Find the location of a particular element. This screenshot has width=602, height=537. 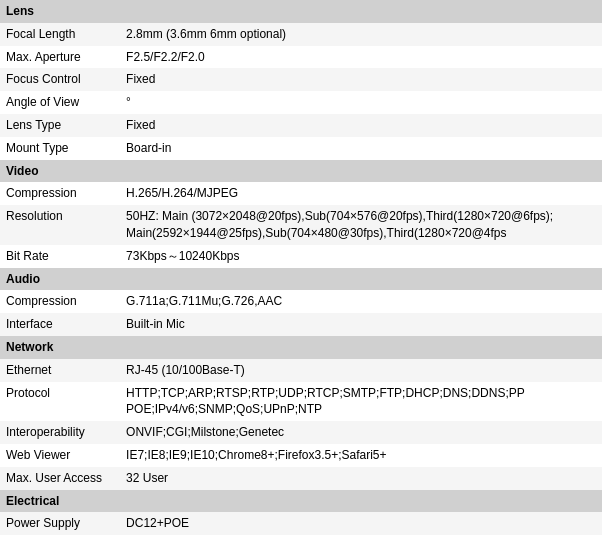

table-row: Bit Rate73Kbps～10240Kbps is located at coordinates (301, 256).